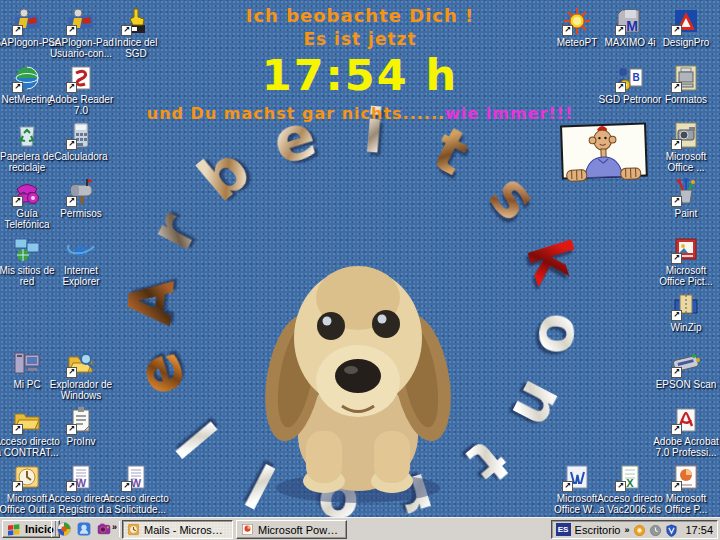 The image size is (720, 540). Describe the element at coordinates (598, 530) in the screenshot. I see `desktop-toolbar-label: Escritorio` at that location.